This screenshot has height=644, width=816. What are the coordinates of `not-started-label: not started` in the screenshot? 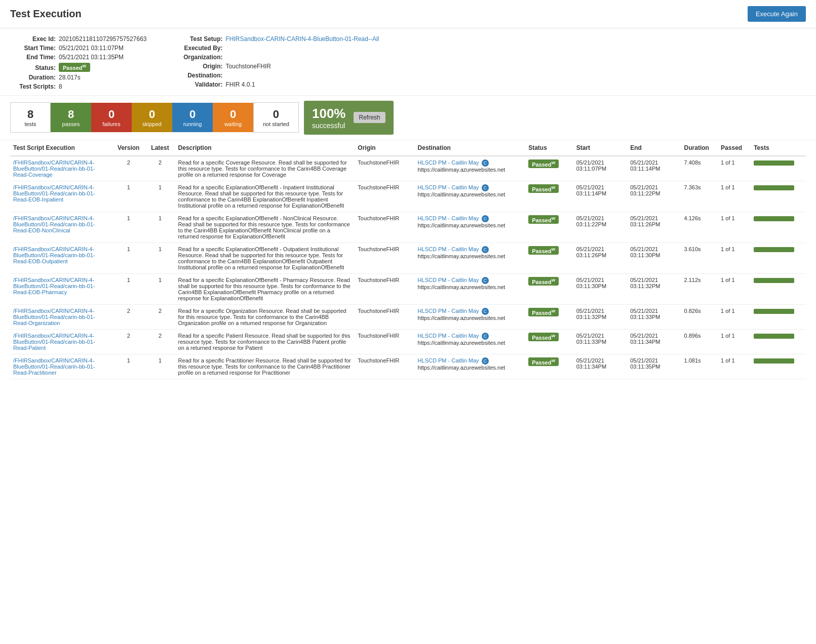 It's located at (276, 124).